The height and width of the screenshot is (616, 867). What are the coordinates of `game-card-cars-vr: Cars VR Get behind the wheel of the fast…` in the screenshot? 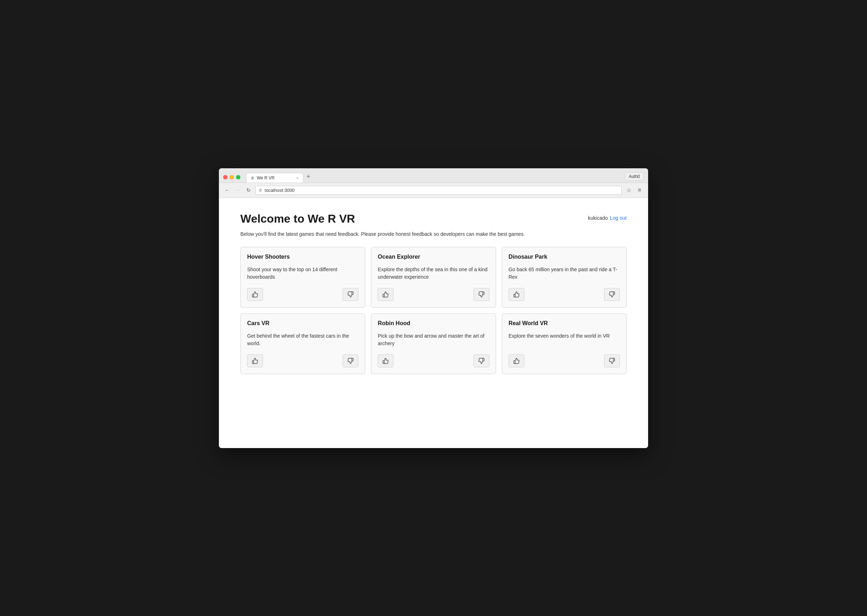 It's located at (303, 344).